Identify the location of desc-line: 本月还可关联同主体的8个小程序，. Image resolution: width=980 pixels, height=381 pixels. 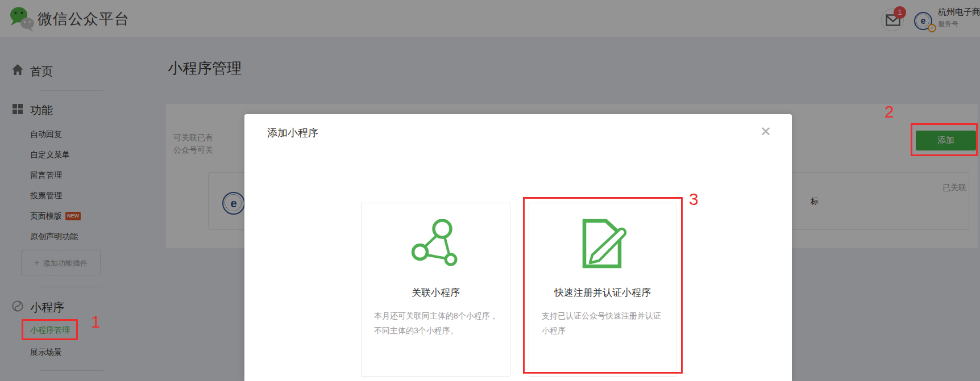
(437, 316).